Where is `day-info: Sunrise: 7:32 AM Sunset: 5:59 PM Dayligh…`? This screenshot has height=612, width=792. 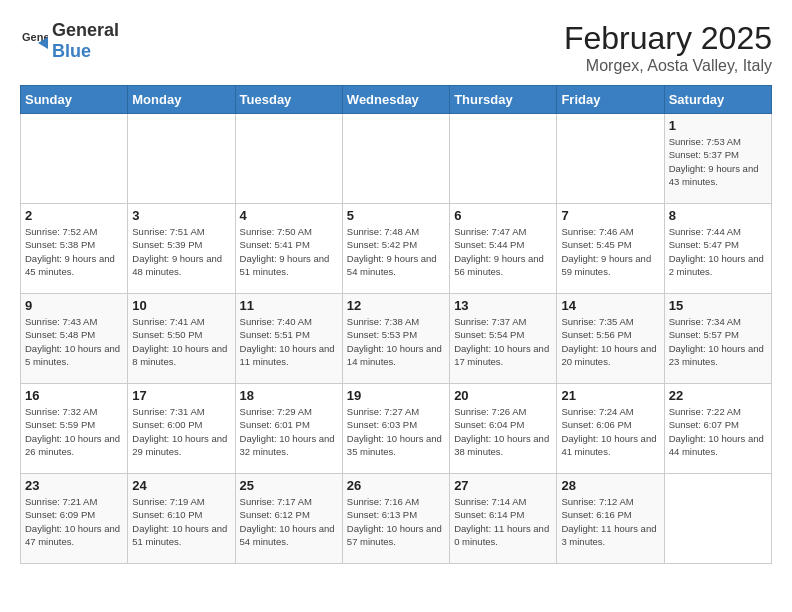
day-info: Sunrise: 7:32 AM Sunset: 5:59 PM Dayligh… is located at coordinates (74, 432).